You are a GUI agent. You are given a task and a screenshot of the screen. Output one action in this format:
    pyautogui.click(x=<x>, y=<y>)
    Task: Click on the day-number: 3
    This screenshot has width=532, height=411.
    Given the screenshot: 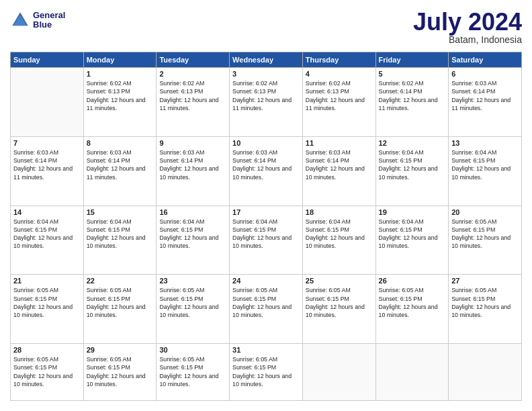 What is the action you would take?
    pyautogui.click(x=266, y=74)
    